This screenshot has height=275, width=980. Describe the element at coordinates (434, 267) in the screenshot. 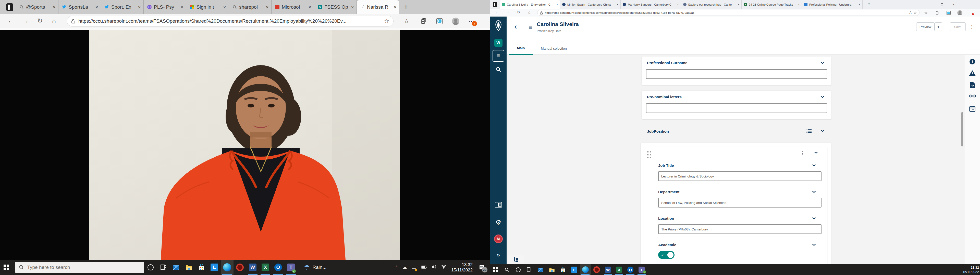

I see `volume-icon` at that location.